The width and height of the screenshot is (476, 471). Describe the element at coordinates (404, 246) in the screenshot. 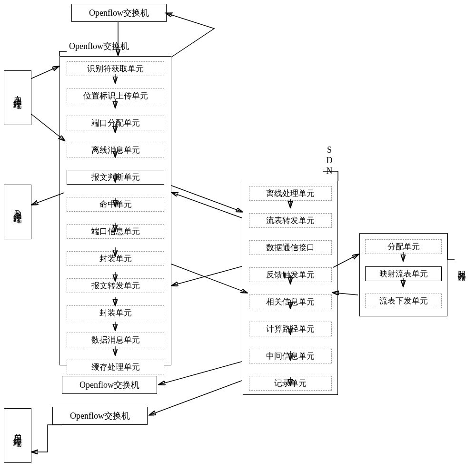

I see `srv-alloc: 分配单元` at that location.